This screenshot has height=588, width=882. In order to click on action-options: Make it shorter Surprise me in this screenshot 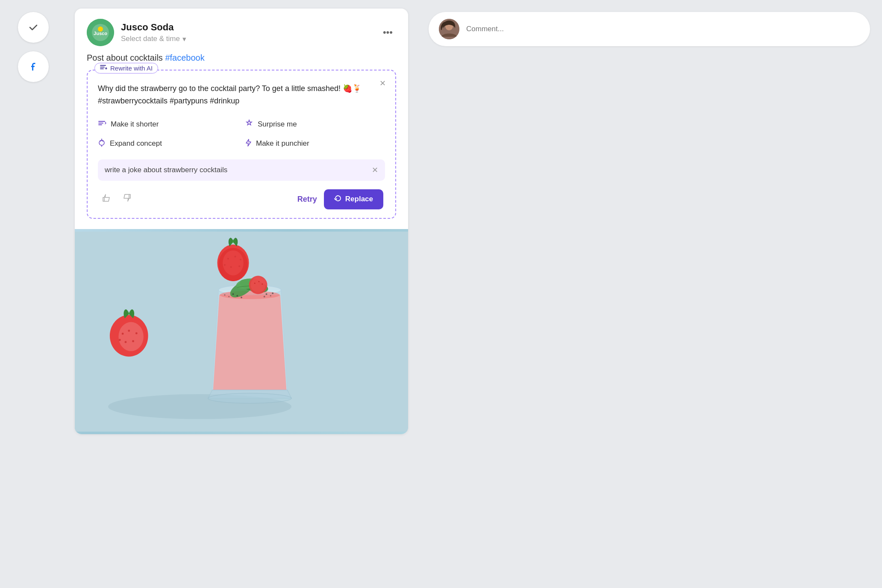, I will do `click(241, 134)`.